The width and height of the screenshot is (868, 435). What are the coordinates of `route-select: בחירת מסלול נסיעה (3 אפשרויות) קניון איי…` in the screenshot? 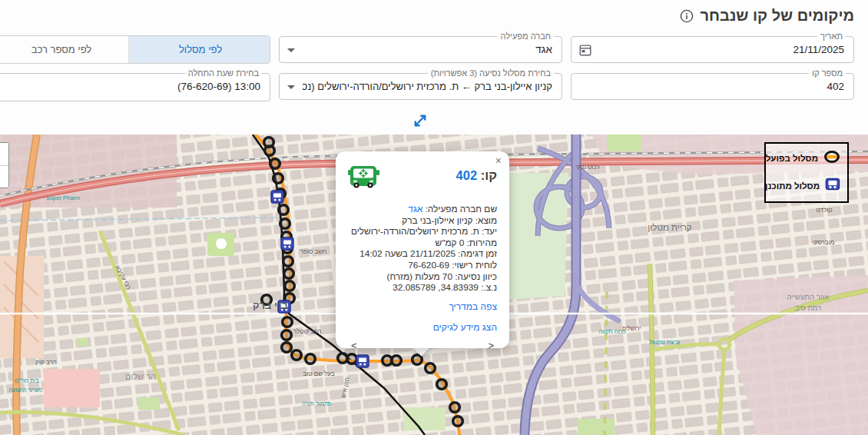 It's located at (421, 86).